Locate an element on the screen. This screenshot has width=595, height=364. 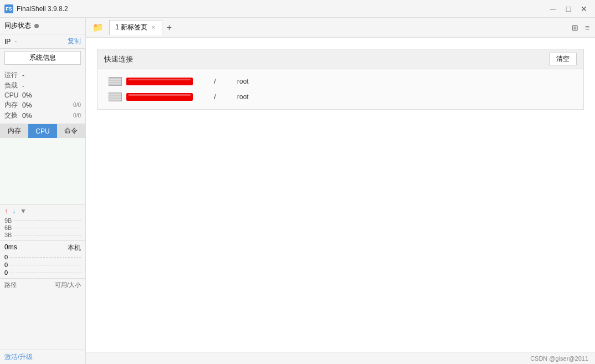
activate-button: 激活/升级 is located at coordinates (43, 357).